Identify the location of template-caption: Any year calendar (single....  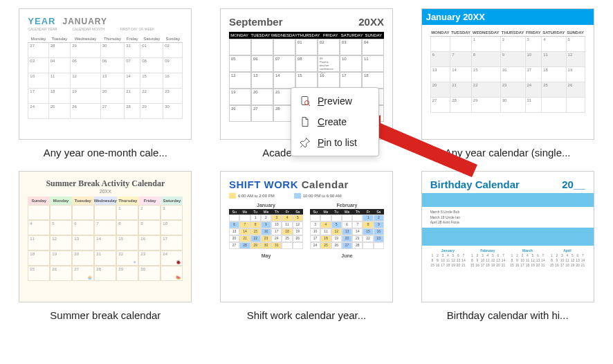
(508, 152).